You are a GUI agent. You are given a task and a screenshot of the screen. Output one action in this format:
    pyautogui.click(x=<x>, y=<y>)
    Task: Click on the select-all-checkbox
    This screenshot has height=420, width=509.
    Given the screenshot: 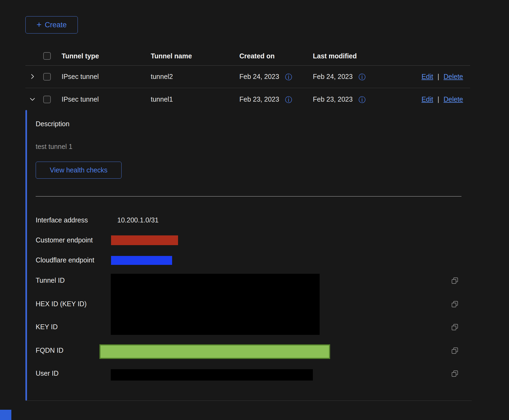 What is the action you would take?
    pyautogui.click(x=47, y=56)
    